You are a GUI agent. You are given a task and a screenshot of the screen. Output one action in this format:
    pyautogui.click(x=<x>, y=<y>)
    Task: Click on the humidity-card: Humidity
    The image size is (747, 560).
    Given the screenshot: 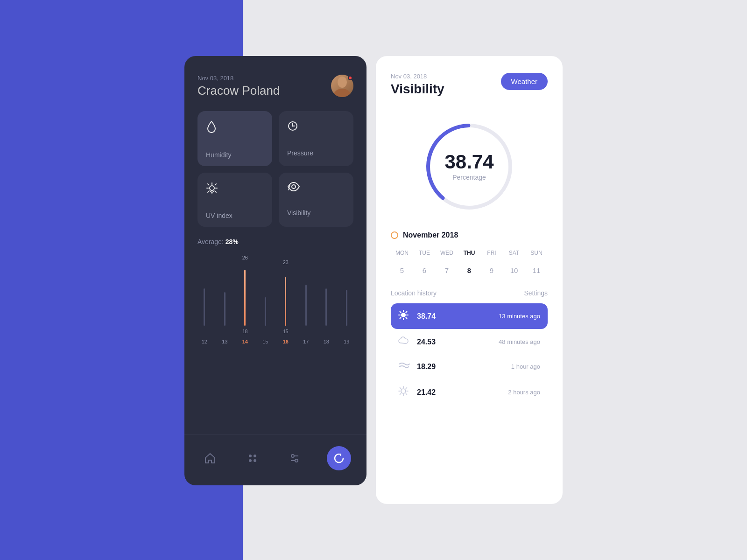 What is the action you would take?
    pyautogui.click(x=235, y=139)
    